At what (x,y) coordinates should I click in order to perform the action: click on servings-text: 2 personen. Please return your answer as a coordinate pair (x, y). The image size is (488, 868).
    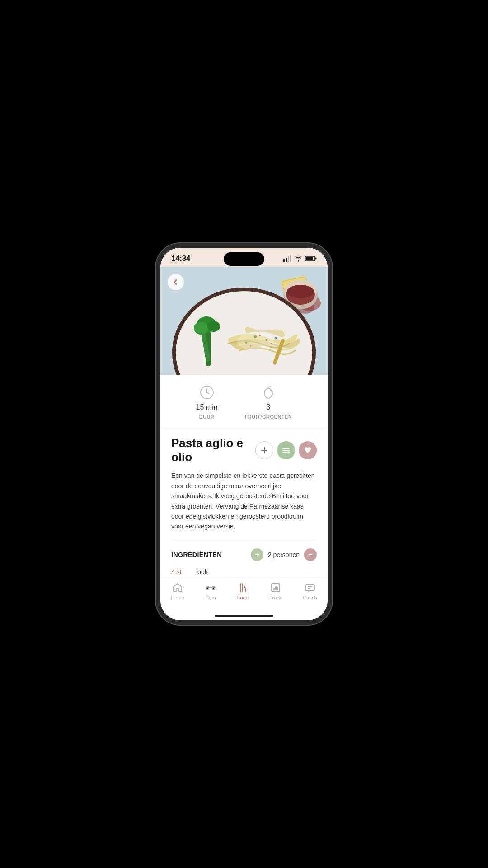
    Looking at the image, I should click on (284, 555).